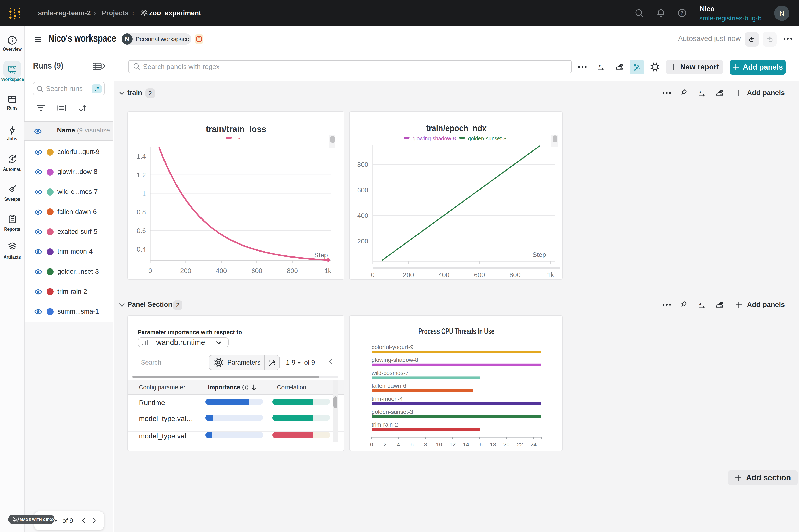 The image size is (799, 532). What do you see at coordinates (390, 373) in the screenshot?
I see `svg-text: wild-cosmos-7` at bounding box center [390, 373].